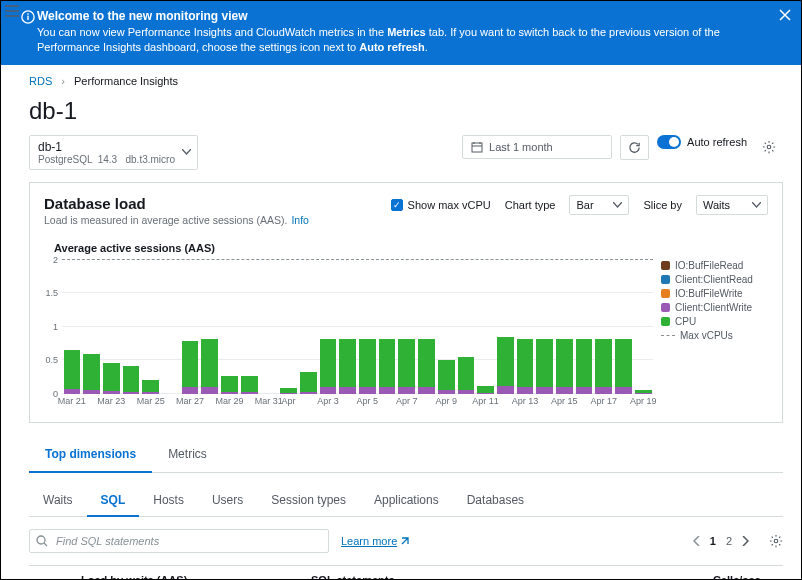 Image resolution: width=802 pixels, height=580 pixels. Describe the element at coordinates (785, 15) in the screenshot. I see `close-icon` at that location.